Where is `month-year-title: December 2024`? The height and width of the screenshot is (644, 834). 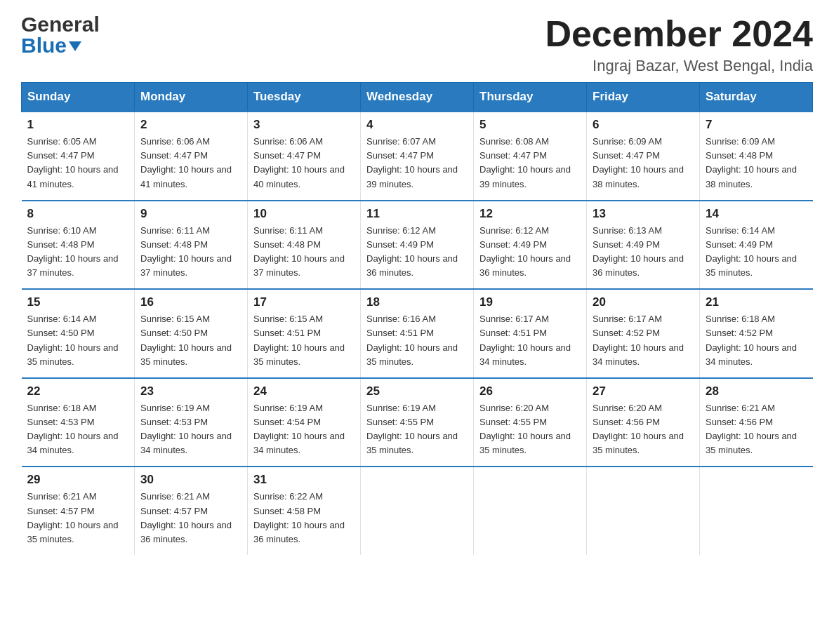
month-year-title: December 2024 is located at coordinates (679, 34).